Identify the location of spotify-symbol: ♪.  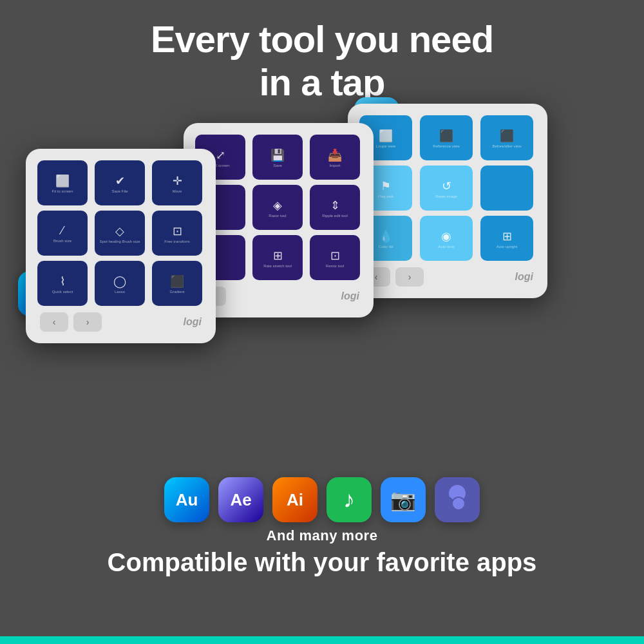
(349, 500).